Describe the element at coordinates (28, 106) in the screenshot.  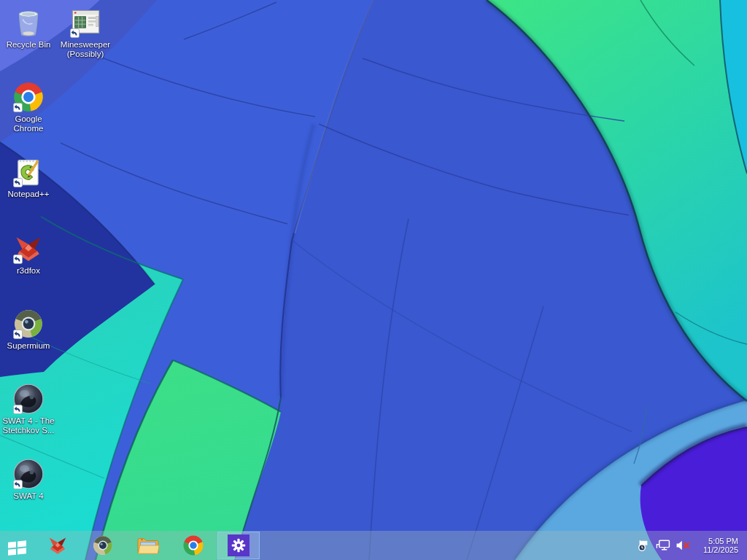
I see `desktop-icon-google-chrome: Google Chrome` at that location.